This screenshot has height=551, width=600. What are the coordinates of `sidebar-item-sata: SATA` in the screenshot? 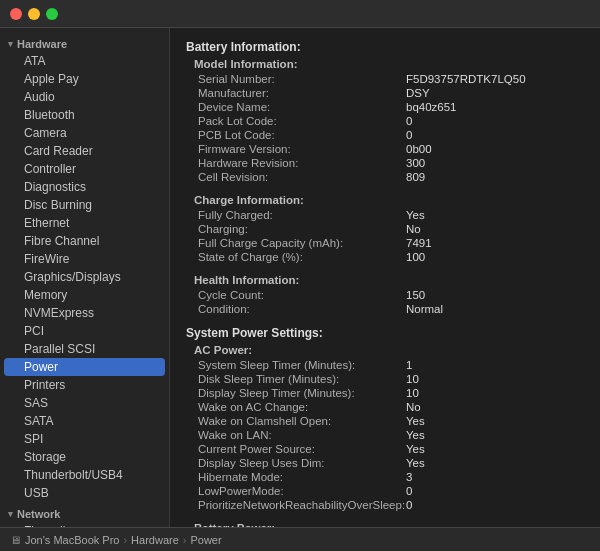 It's located at (84, 421).